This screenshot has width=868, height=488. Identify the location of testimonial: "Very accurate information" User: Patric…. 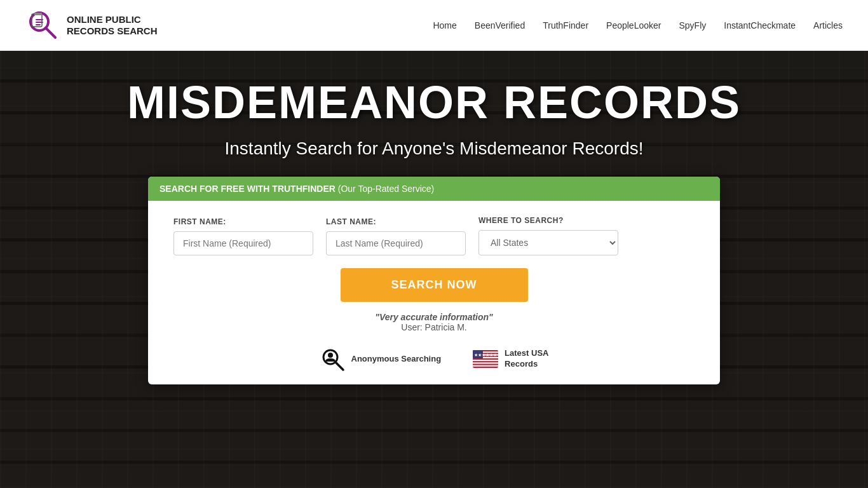
(434, 322).